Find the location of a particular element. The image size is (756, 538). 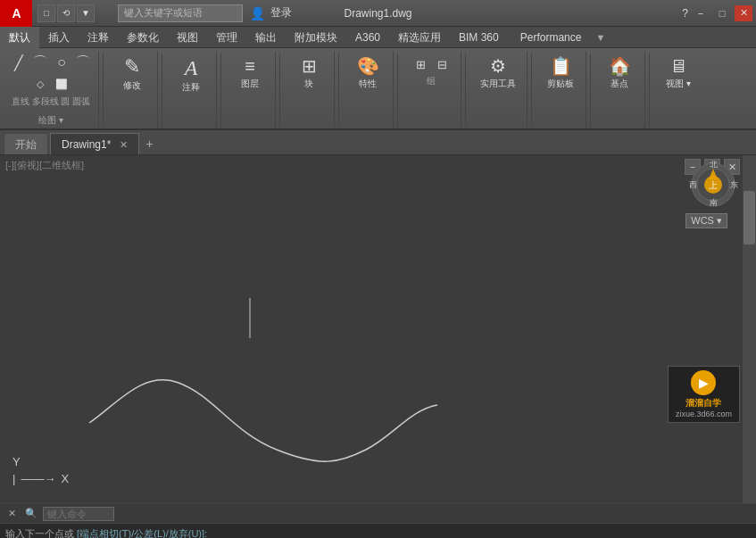

annotate-btn: A 注释 is located at coordinates (191, 75).